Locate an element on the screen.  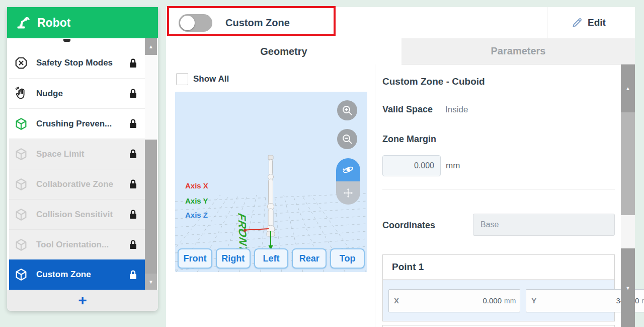
axis-x-label: Axis X is located at coordinates (197, 185).